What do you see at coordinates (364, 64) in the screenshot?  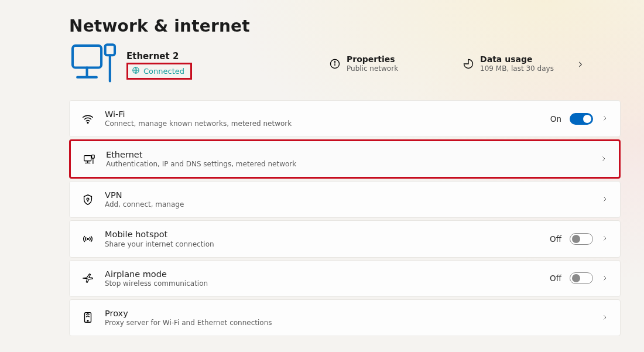 I see `properties-link: Properties Public network` at bounding box center [364, 64].